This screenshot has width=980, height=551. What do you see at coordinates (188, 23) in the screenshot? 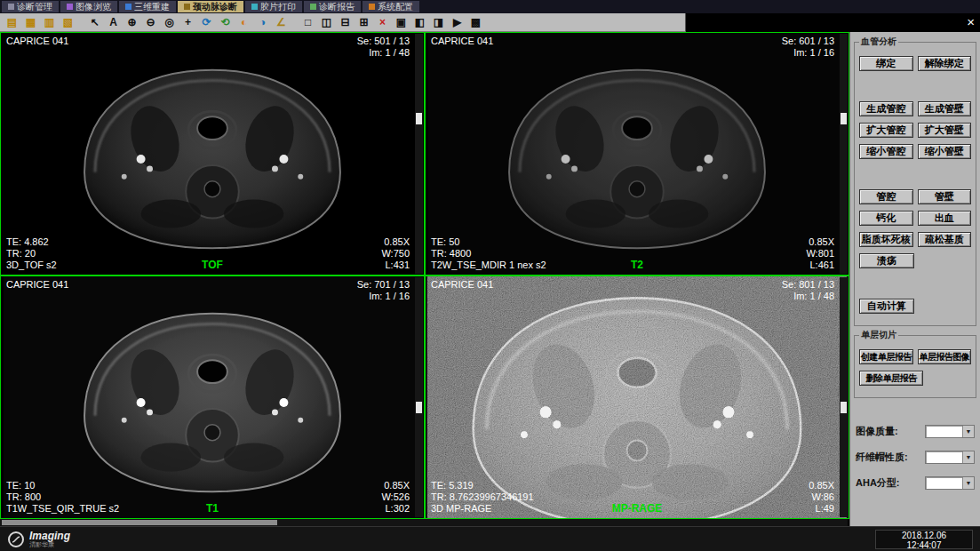
I see `pan-icon: +` at bounding box center [188, 23].